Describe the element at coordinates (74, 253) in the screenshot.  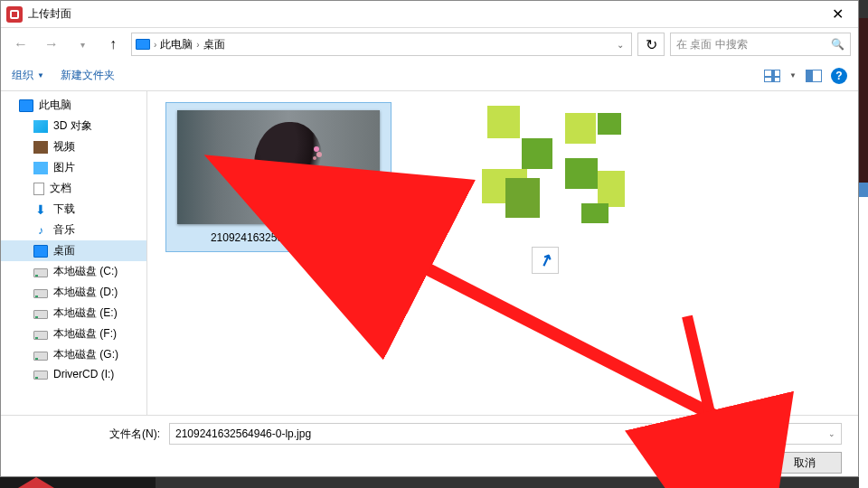
I see `sidebar-tree: 此电脑3D 对象视频图片文档⬇下载♪音乐桌面本地磁盘 (C:)本地磁盘 (D:)…` at that location.